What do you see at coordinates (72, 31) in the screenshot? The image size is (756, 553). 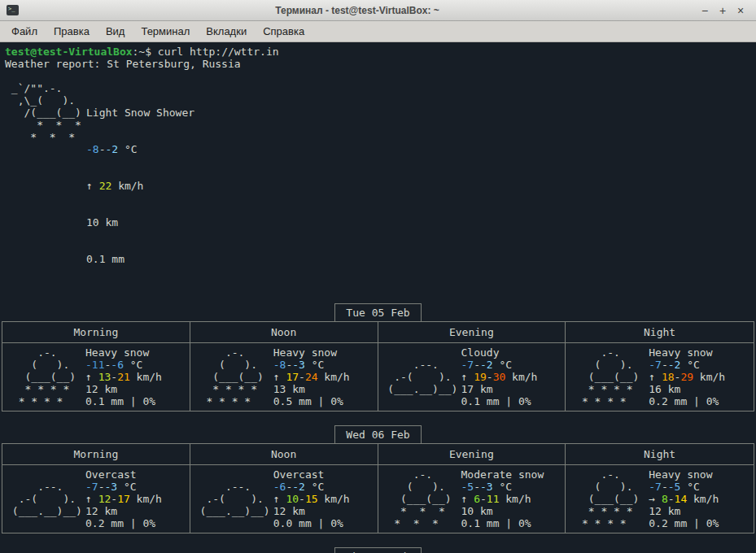 I see `menu-edit: Правка` at bounding box center [72, 31].